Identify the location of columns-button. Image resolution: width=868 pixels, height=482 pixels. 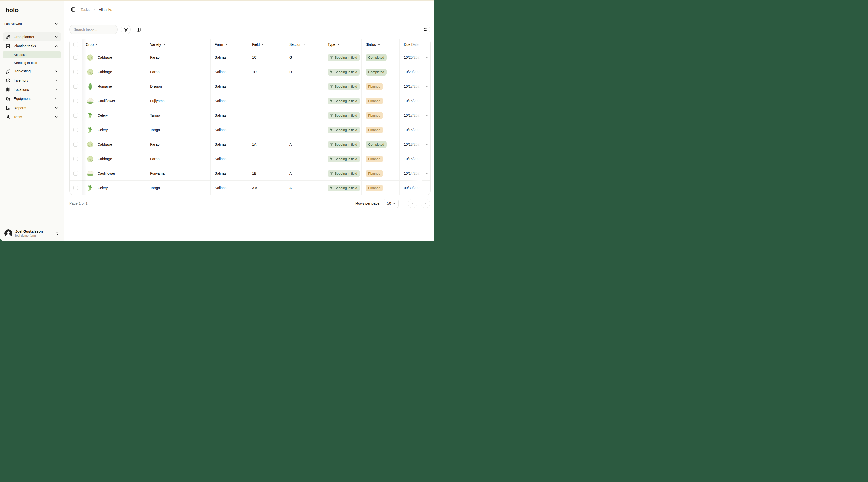
(138, 30).